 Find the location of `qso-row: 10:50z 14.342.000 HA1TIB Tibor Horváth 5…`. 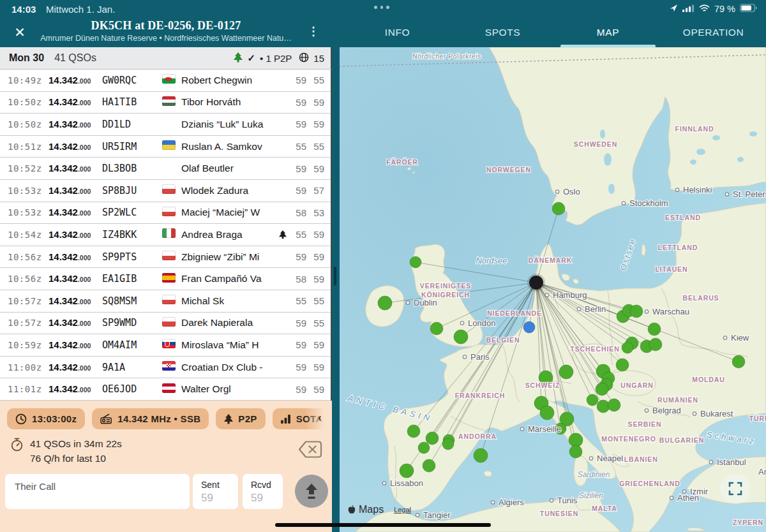

qso-row: 10:50z 14.342.000 HA1TIB Tibor Horváth 5… is located at coordinates (165, 103).